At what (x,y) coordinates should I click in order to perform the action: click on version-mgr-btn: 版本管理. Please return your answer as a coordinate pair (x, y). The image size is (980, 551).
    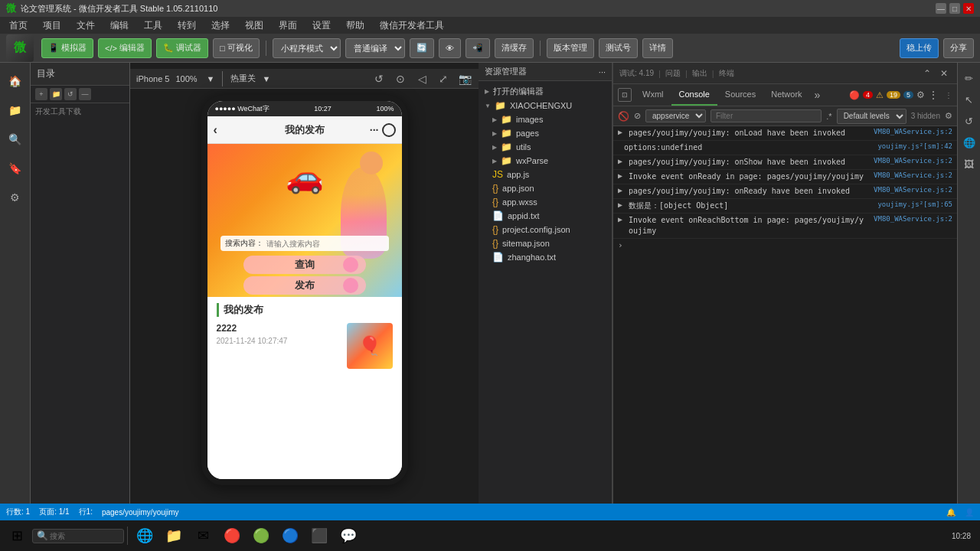
    Looking at the image, I should click on (570, 48).